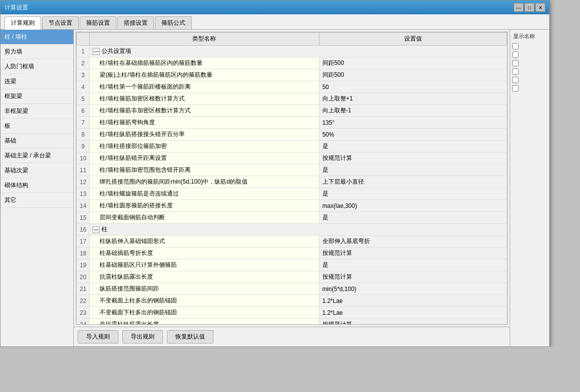 The width and height of the screenshot is (580, 392). What do you see at coordinates (173, 23) in the screenshot?
I see `tab-stirrup-formula: 箍筋公式` at bounding box center [173, 23].